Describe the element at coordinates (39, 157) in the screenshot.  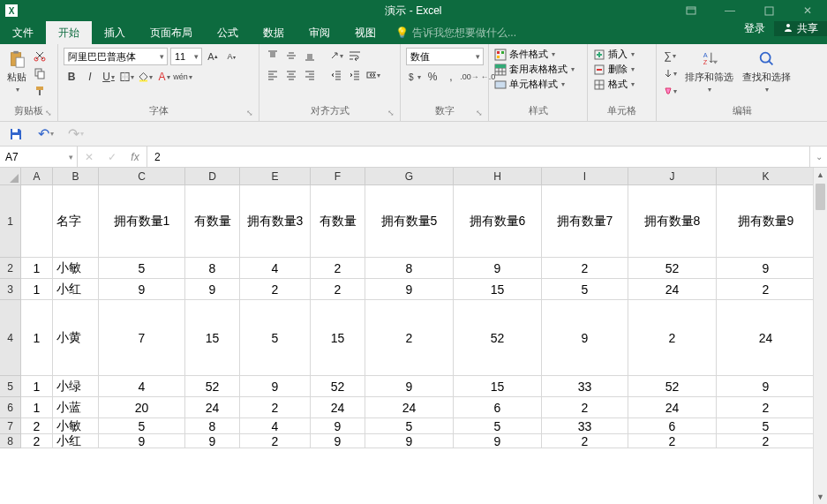
I see `name-box: A7` at that location.